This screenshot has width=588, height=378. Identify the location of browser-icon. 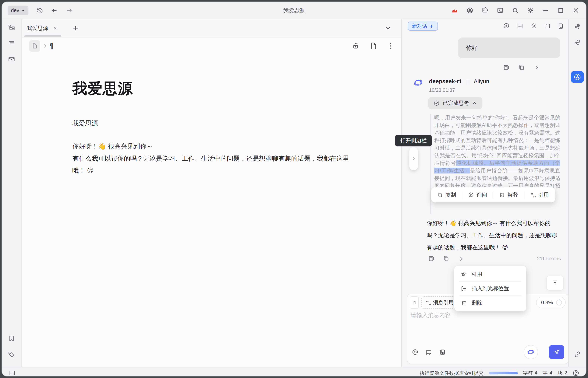
(470, 10).